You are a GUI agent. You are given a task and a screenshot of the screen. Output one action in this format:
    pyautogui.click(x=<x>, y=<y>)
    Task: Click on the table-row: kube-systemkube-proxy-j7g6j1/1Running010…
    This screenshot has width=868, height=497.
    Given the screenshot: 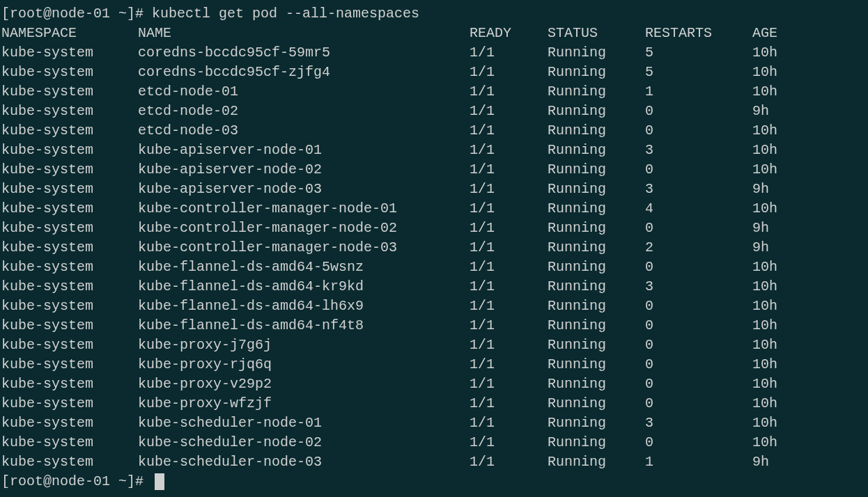 What is the action you would take?
    pyautogui.click(x=434, y=345)
    